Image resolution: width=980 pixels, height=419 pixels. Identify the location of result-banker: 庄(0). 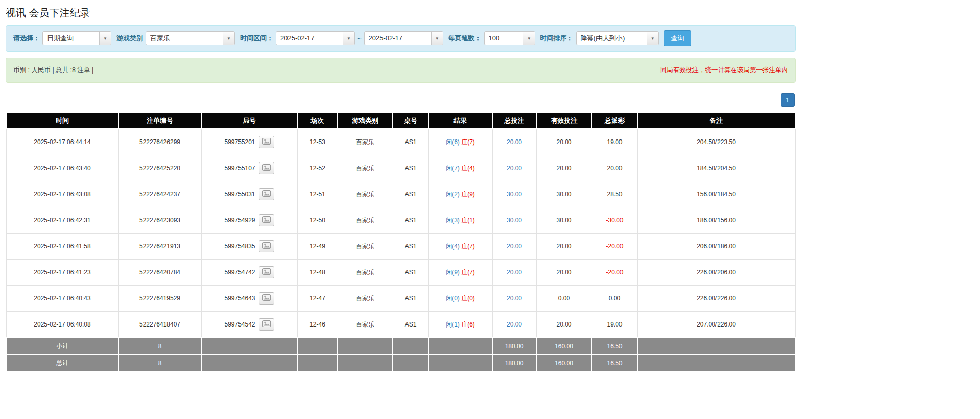
(468, 298).